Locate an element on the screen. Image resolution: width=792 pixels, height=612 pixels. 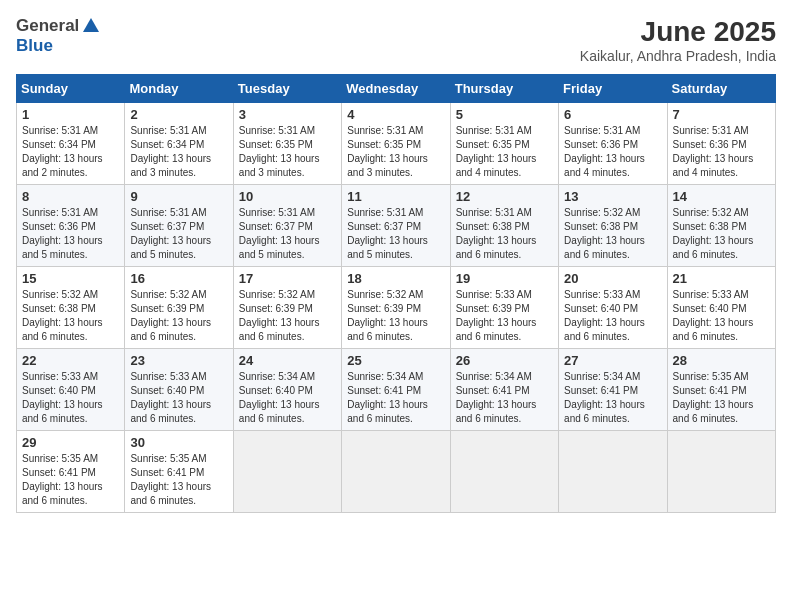
day-info: Sunrise: 5:32 AM Sunset: 6:38 PM Dayligh… is located at coordinates (70, 316).